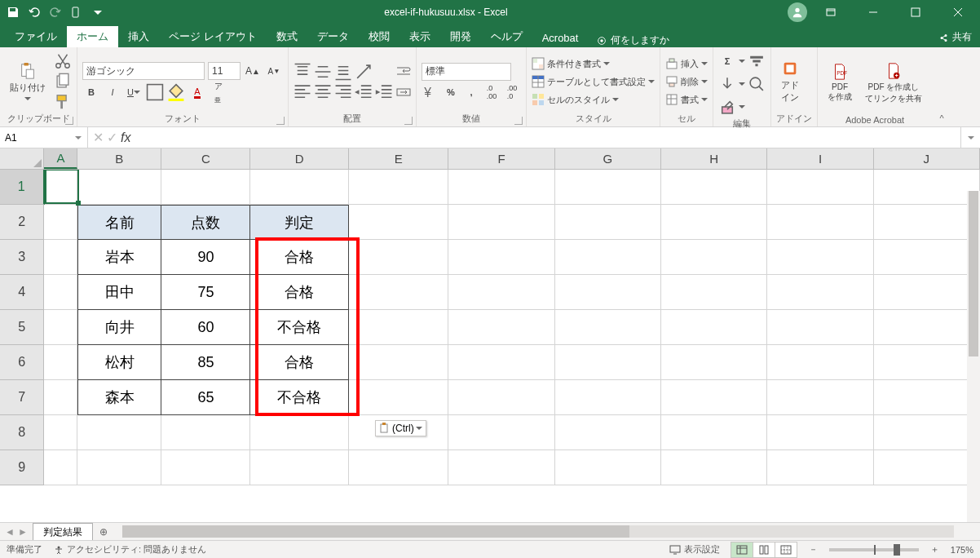 The image size is (980, 558). What do you see at coordinates (60, 222) in the screenshot?
I see `cell-A2` at bounding box center [60, 222].